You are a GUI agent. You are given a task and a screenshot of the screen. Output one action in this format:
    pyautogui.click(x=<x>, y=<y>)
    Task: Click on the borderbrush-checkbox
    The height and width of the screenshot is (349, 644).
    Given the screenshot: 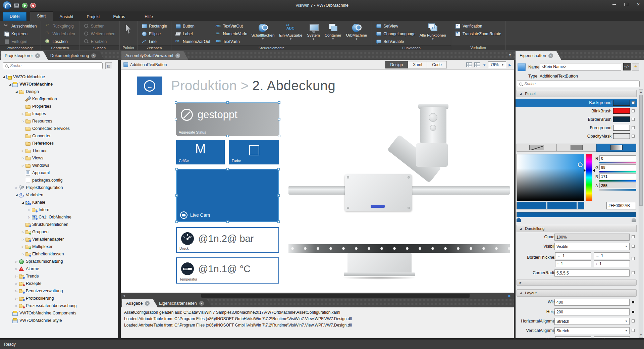 What is the action you would take?
    pyautogui.click(x=633, y=119)
    